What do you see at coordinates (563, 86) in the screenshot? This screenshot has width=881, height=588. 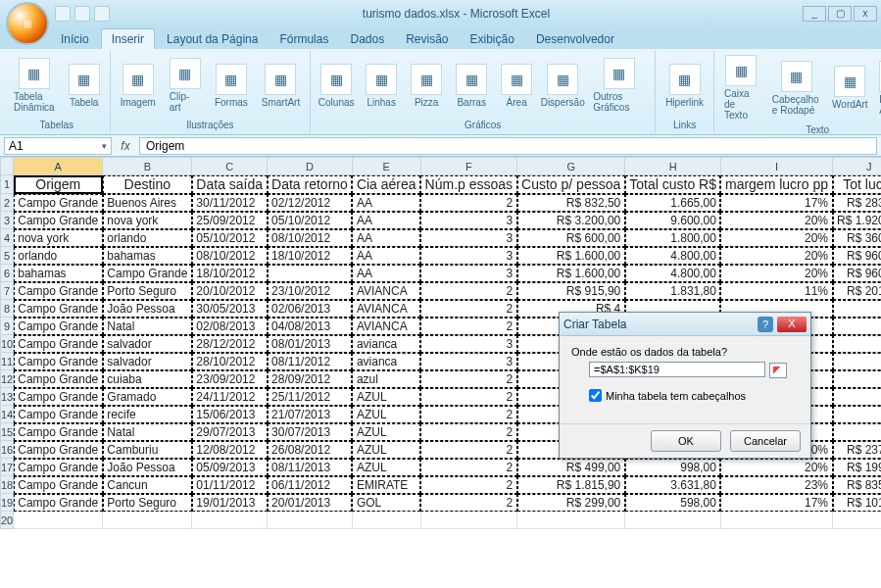 I see `ribbon-dispers-o: ▦Dispersão` at bounding box center [563, 86].